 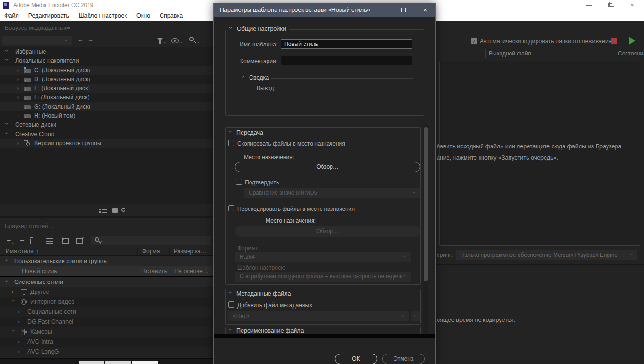 I want to click on scrollbar-thumb, so click(x=426, y=204).